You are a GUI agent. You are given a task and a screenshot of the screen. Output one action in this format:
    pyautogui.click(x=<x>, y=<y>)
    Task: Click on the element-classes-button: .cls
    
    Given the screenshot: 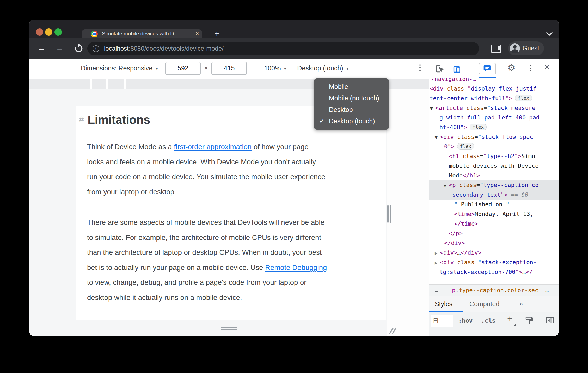 What is the action you would take?
    pyautogui.click(x=488, y=321)
    